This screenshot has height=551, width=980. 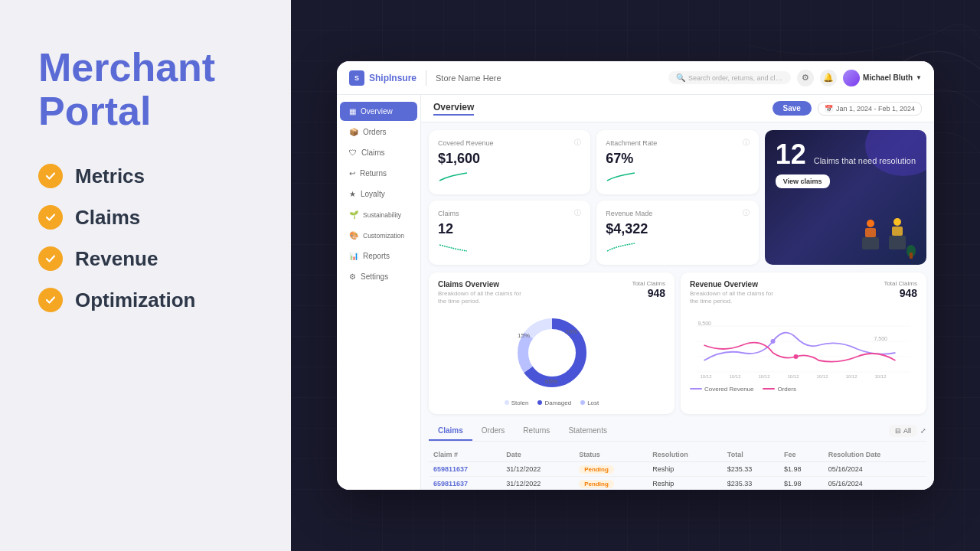 What do you see at coordinates (466, 483) in the screenshot?
I see `claim-link-2: 659811637` at bounding box center [466, 483].